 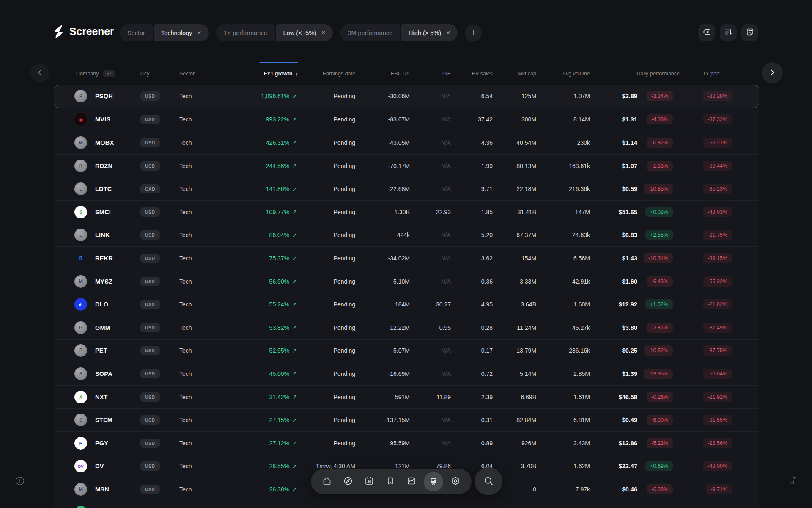 What do you see at coordinates (488, 481) in the screenshot?
I see `search-button` at bounding box center [488, 481].